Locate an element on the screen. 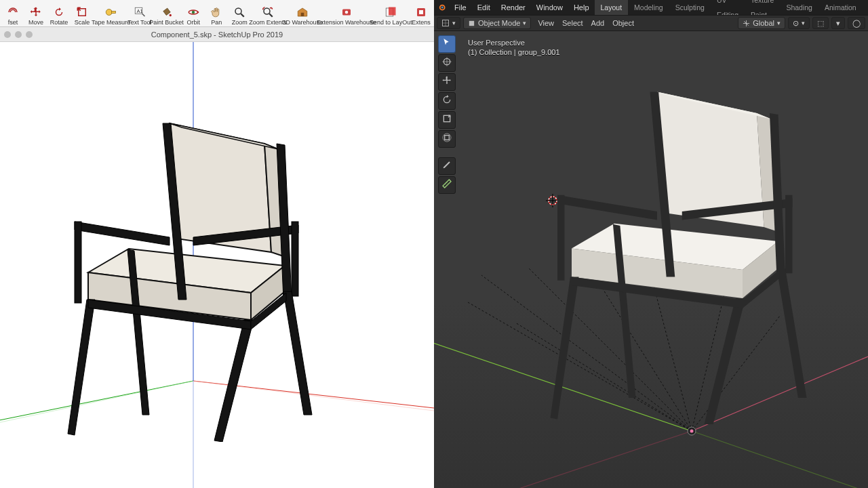 The width and height of the screenshot is (868, 488). menu-help: Help is located at coordinates (582, 7).